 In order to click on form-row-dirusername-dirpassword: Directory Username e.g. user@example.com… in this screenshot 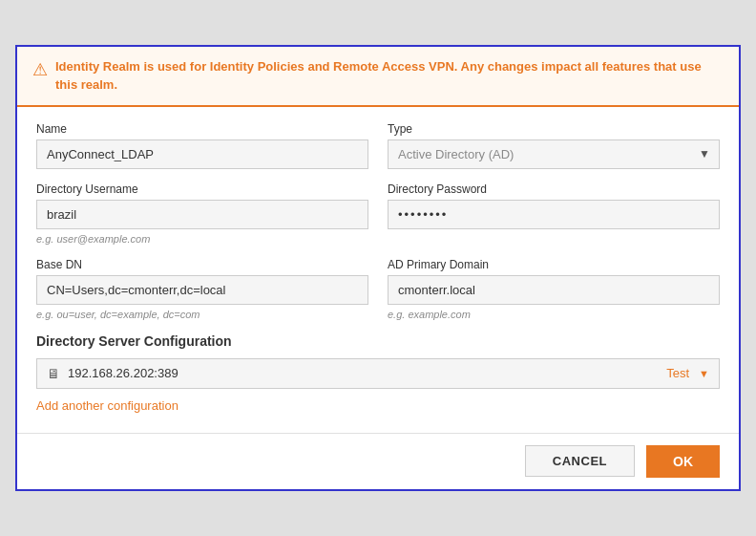, I will do `click(378, 214)`.